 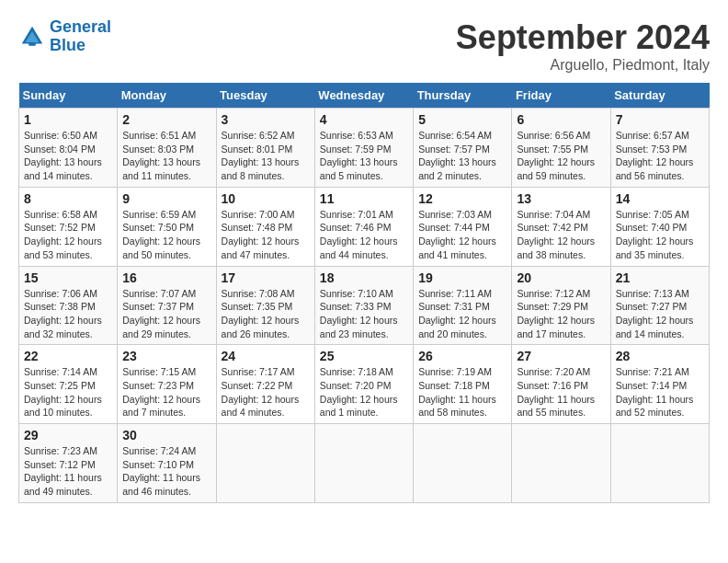 What do you see at coordinates (167, 464) in the screenshot?
I see `day-cell: 30 Sunrise: 7:24 AMSunset: 7:10 PMDaylig…` at bounding box center [167, 464].